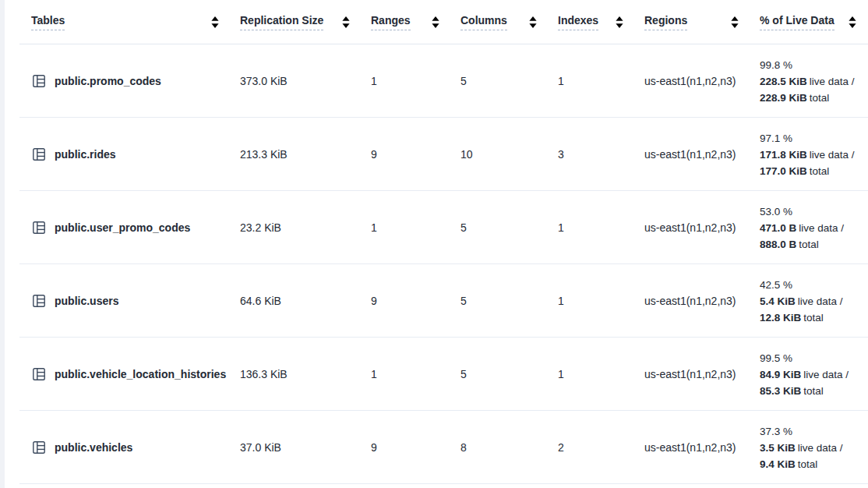  I want to click on live-data-size-line: 471.0 Blive data /, so click(813, 228).